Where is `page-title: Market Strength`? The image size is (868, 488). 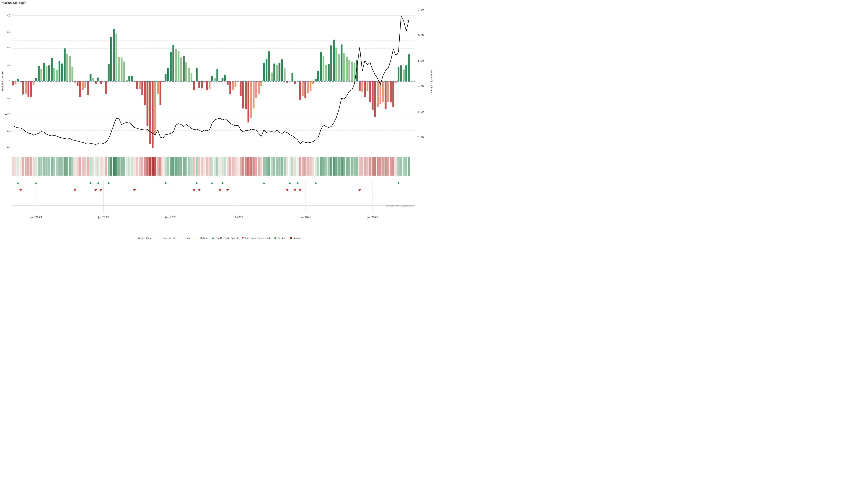 page-title: Market Strength is located at coordinates (14, 3).